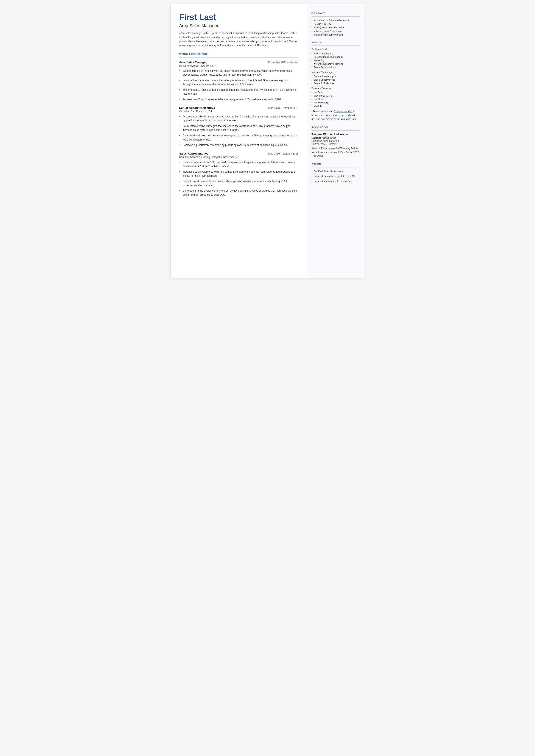  Describe the element at coordinates (335, 106) in the screenshot. I see `skill-item: Minitab` at that location.